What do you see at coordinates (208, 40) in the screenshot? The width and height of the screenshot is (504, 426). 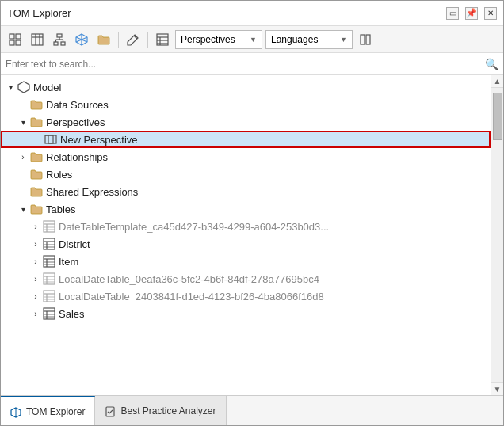 I see `perspectives-dropdown-label: Perspectives` at bounding box center [208, 40].